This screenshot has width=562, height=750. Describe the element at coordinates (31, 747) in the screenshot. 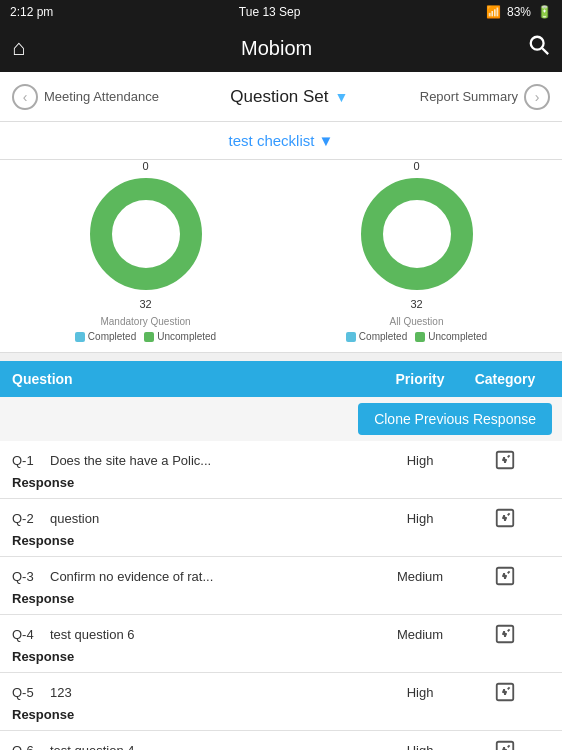

I see `question-number: Q-6` at that location.